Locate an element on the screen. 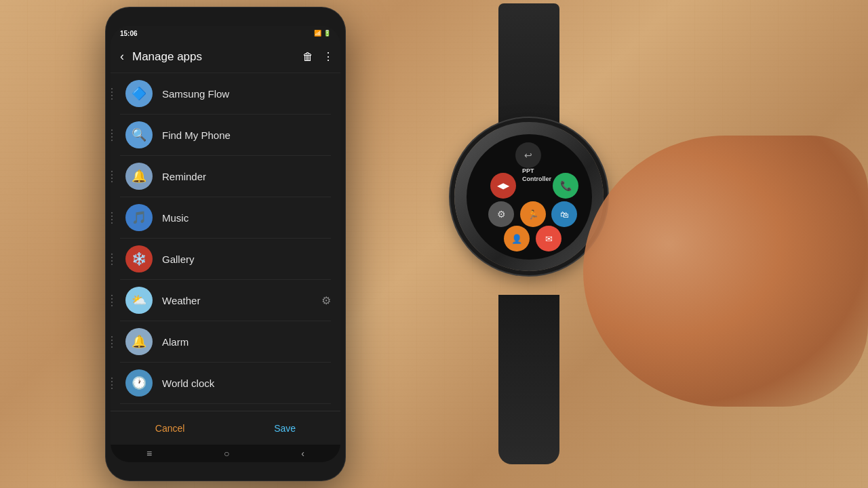  app-icon-alarm: 🔔 is located at coordinates (139, 342).